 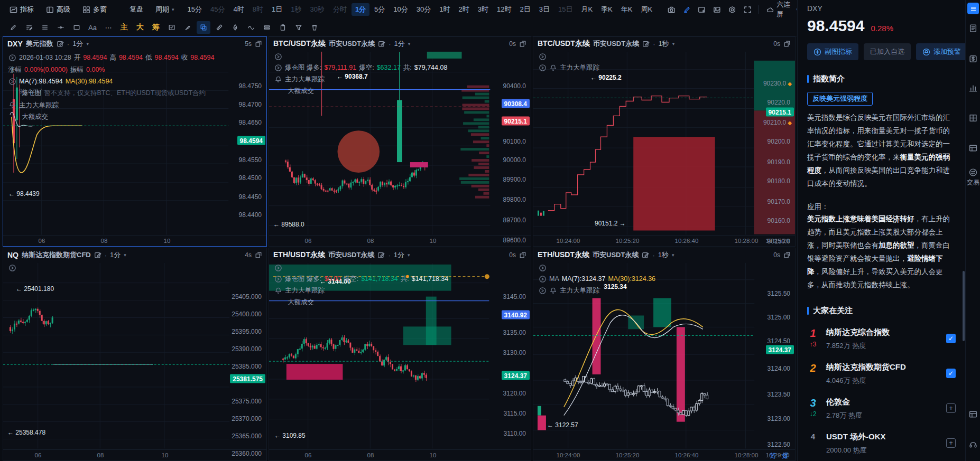 I want to click on price-axis: 25405.000 25400.000 25395.000 25390.000 …, so click(x=245, y=356).